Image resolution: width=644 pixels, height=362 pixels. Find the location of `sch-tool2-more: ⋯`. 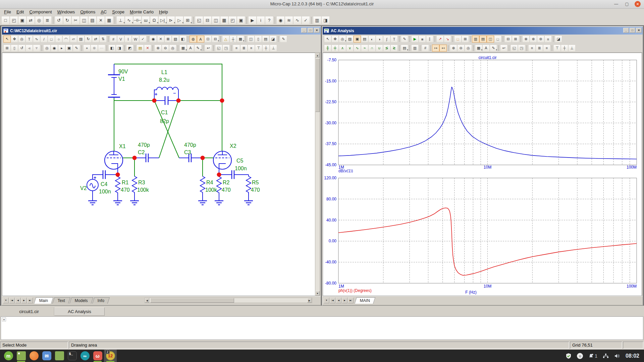

sch-tool2-more: ⋯ is located at coordinates (102, 48).